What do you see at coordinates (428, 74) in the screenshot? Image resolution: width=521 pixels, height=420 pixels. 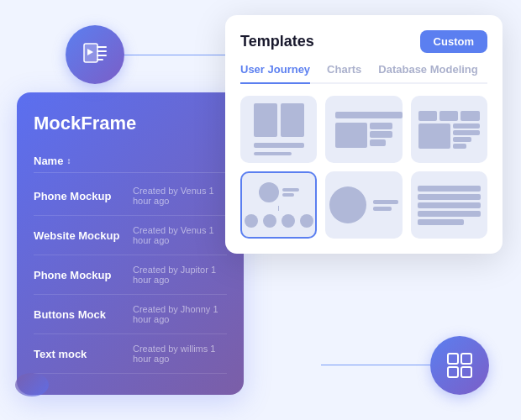 I see `tab-database-modeling: Database Modeling` at bounding box center [428, 74].